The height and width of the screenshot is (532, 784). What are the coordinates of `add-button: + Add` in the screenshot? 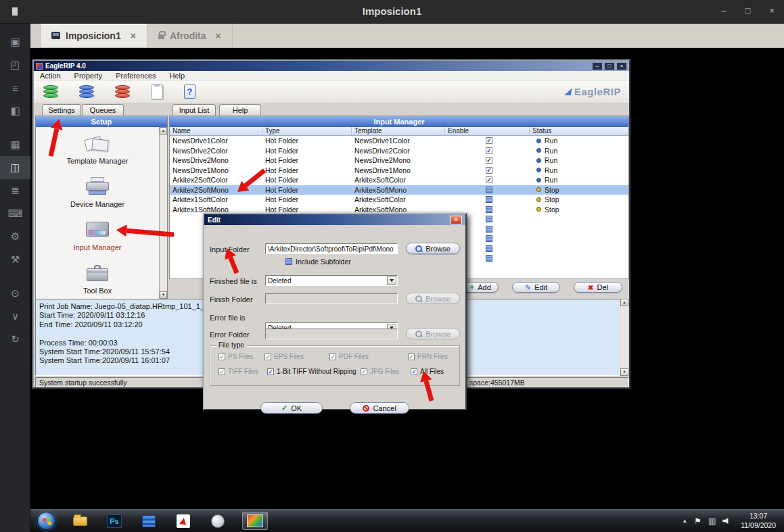 It's located at (480, 287).